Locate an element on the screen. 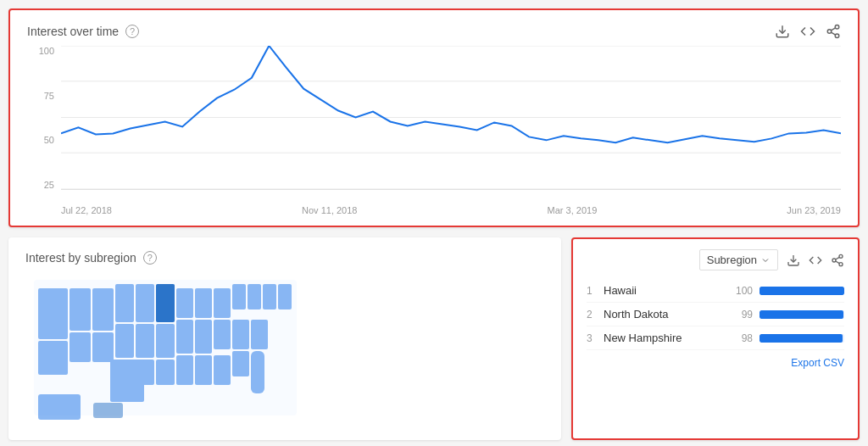 The image size is (868, 446). download-icon-time is located at coordinates (782, 31).